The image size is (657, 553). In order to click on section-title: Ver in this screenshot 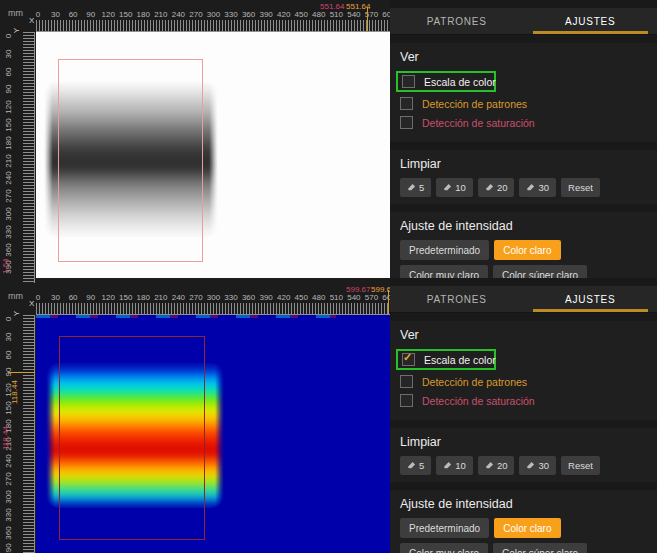, I will do `click(524, 57)`.